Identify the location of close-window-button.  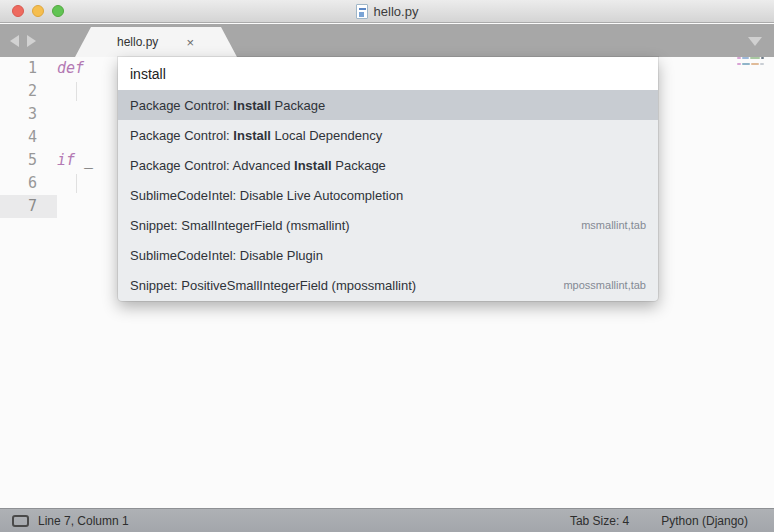
(18, 11).